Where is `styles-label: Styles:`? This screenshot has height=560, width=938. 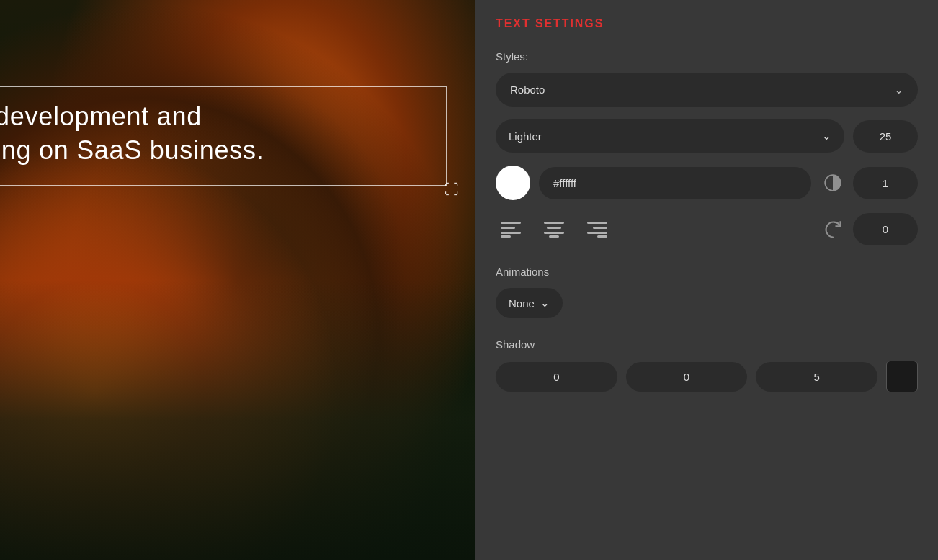 styles-label: Styles: is located at coordinates (707, 56).